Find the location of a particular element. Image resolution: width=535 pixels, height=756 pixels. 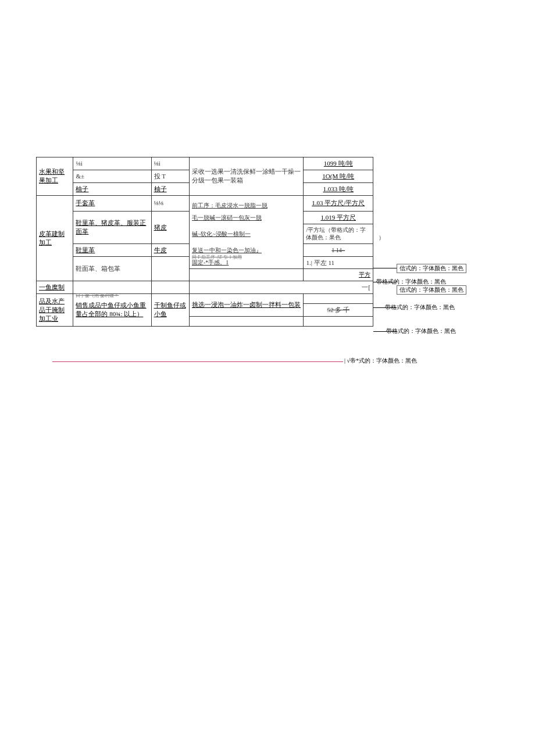

process-line: 毛一脱碱一滚硝一包灰一脱 is located at coordinates (246, 217).